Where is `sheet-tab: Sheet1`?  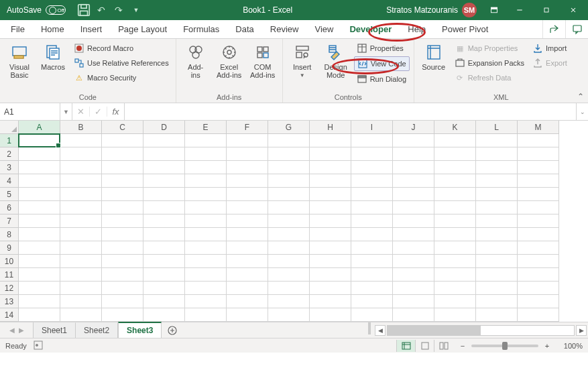
sheet-tab: Sheet1 is located at coordinates (55, 330).